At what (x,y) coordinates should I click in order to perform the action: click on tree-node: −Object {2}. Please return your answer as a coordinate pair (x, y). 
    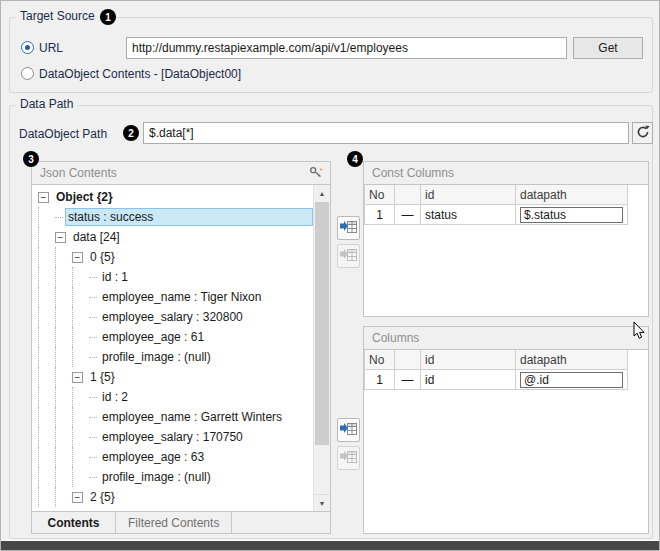
    Looking at the image, I should click on (172, 197).